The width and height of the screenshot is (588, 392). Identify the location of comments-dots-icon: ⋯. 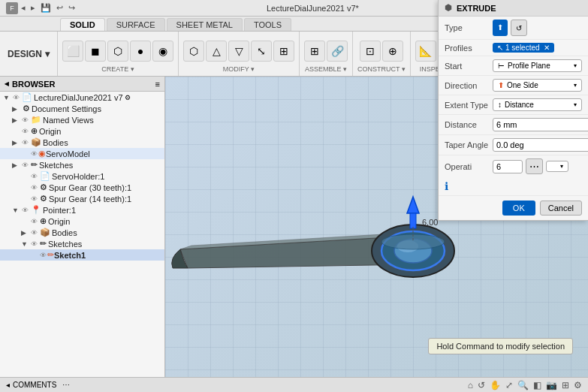
(66, 384).